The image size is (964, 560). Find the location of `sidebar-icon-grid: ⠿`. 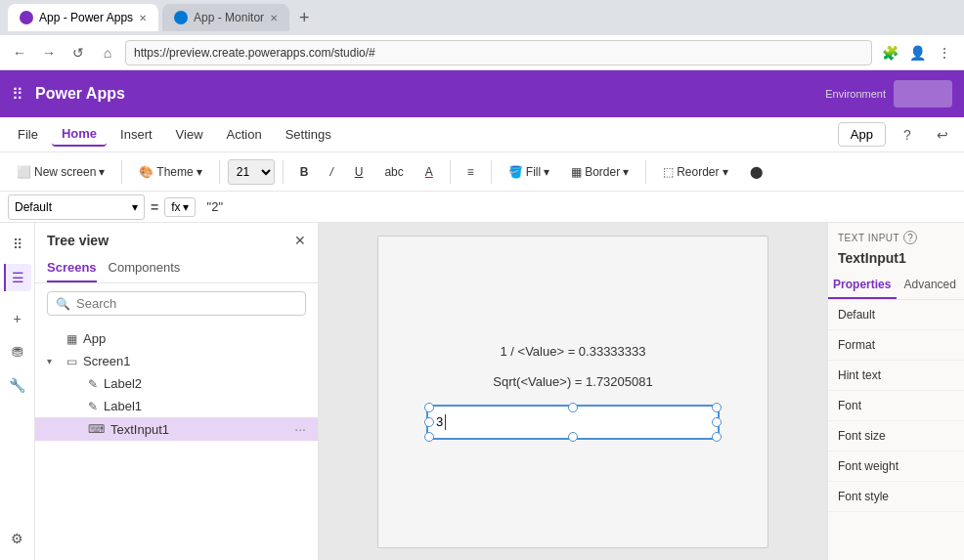

sidebar-icon-grid: ⠿ is located at coordinates (18, 244).